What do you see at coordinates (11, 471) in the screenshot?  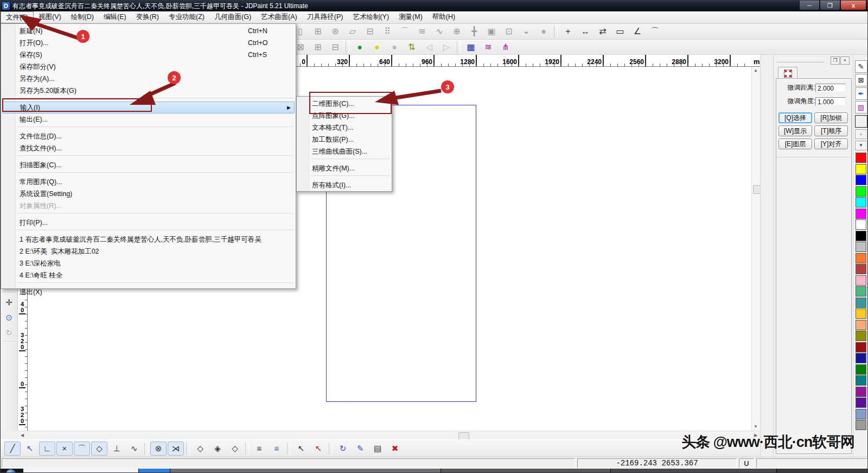 I see `start-orb-icon` at bounding box center [11, 471].